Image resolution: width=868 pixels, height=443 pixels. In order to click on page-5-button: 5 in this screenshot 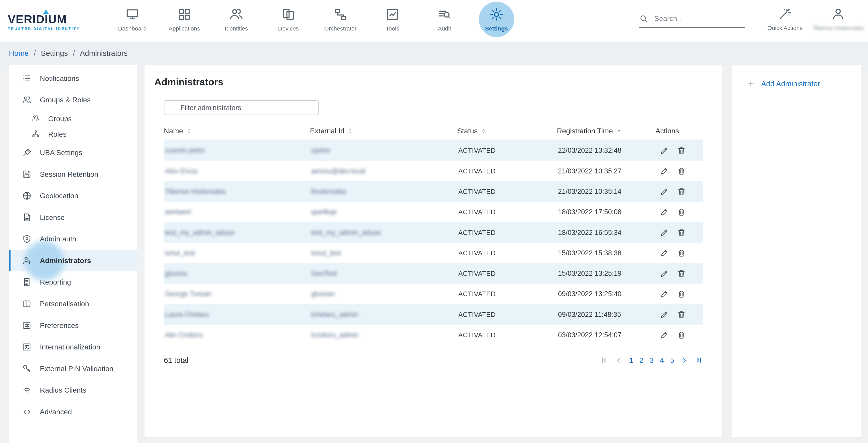, I will do `click(672, 360)`.